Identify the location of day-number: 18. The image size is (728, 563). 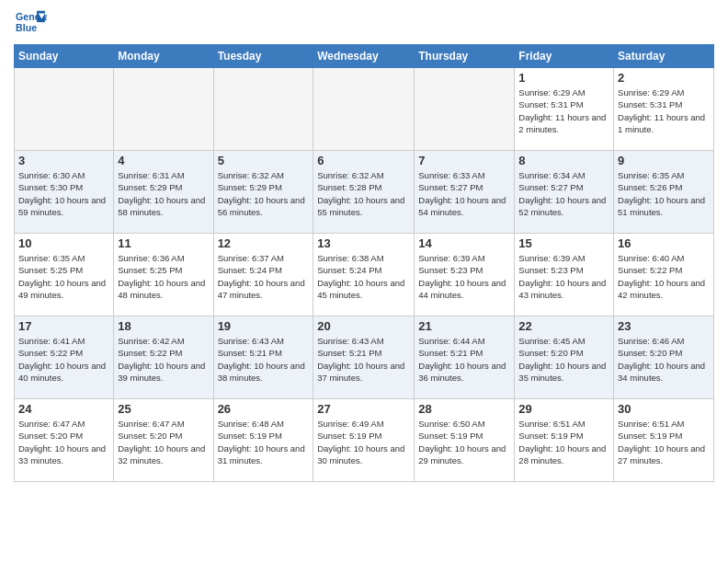
(164, 326).